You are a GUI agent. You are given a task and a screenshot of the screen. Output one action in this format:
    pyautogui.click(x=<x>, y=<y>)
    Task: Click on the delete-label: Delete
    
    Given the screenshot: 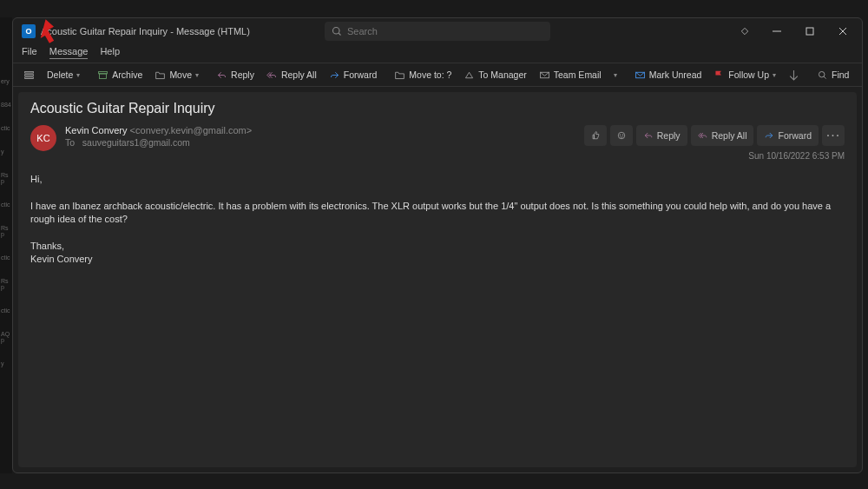 What is the action you would take?
    pyautogui.click(x=60, y=75)
    